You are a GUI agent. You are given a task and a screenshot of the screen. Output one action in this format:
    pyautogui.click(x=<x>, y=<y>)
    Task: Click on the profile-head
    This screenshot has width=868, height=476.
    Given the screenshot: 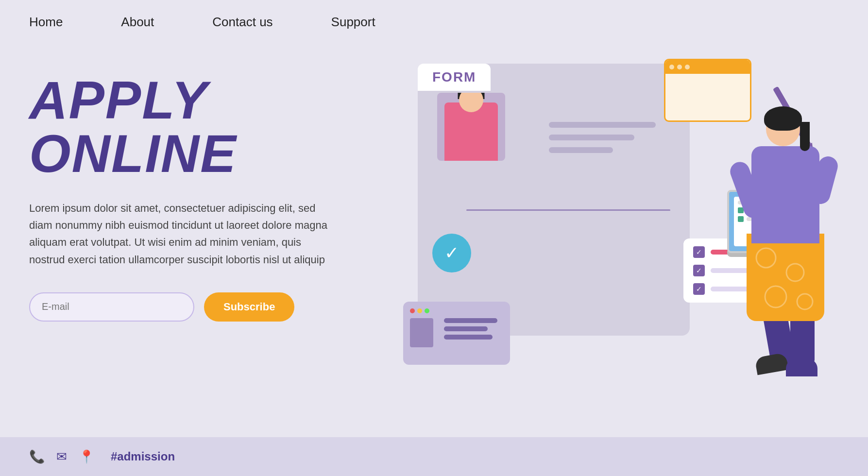 What is the action you would take?
    pyautogui.click(x=471, y=102)
    